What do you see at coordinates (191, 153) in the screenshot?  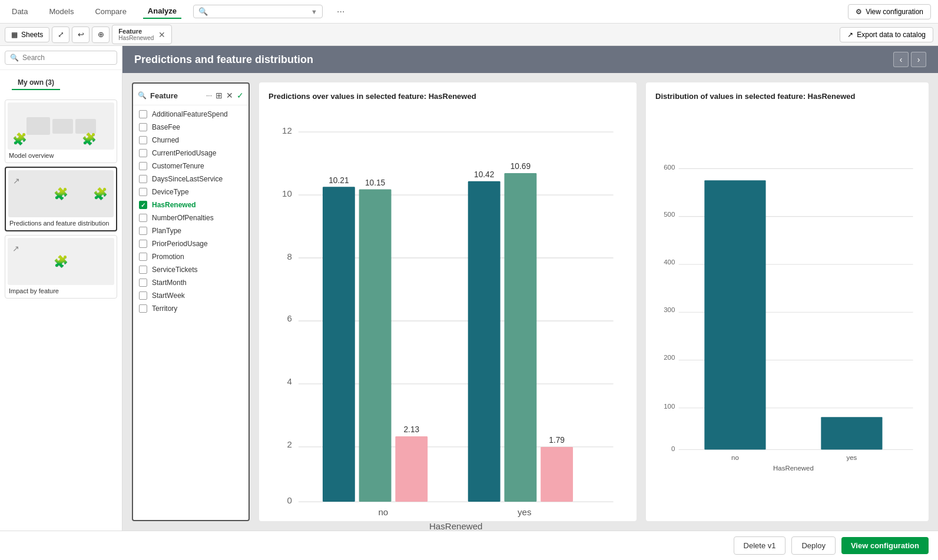 I see `feature-item-3: CurrentPeriodUsage` at bounding box center [191, 153].